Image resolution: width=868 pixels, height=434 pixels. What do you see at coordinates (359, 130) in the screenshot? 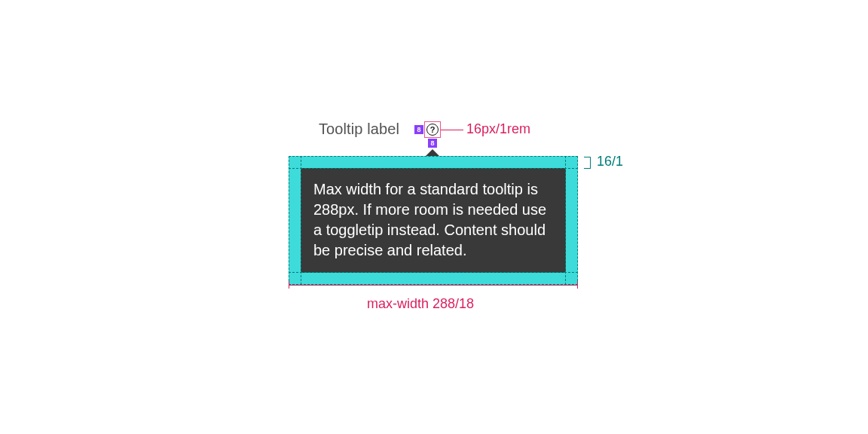
I see `tooltip-label-text: Tooltip label` at bounding box center [359, 130].